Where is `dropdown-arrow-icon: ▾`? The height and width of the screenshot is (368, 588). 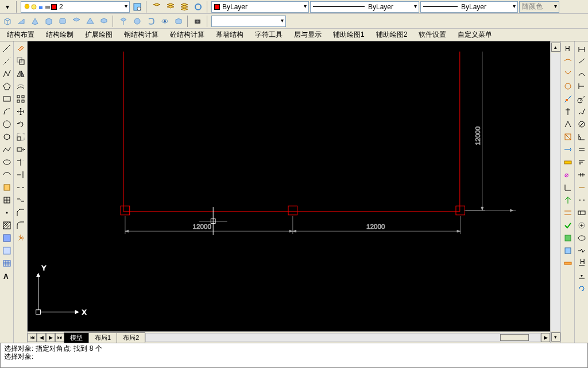
dropdown-arrow-icon: ▾ is located at coordinates (7, 7).